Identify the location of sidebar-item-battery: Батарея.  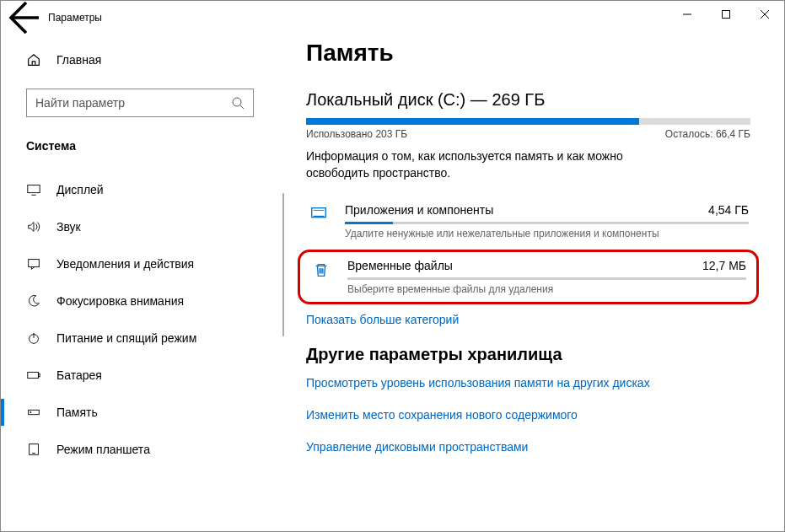
(140, 375).